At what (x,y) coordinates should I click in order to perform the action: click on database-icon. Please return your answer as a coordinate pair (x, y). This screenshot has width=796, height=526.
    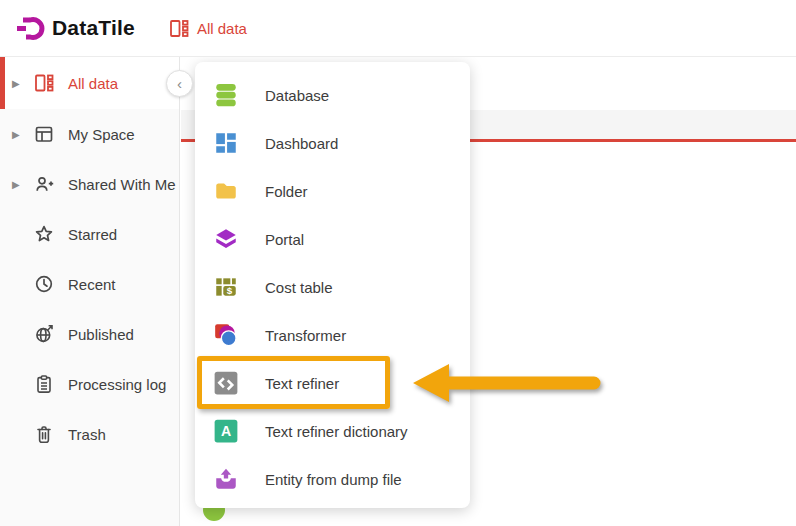
    Looking at the image, I should click on (226, 95).